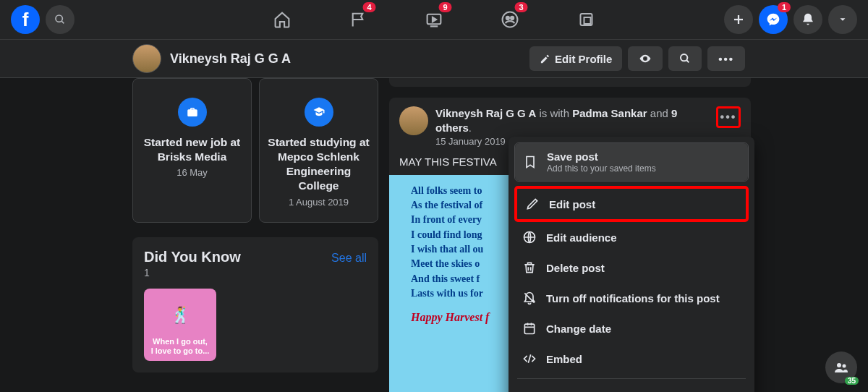 Image resolution: width=868 pixels, height=392 pixels. What do you see at coordinates (529, 359) in the screenshot?
I see `code-icon` at bounding box center [529, 359].